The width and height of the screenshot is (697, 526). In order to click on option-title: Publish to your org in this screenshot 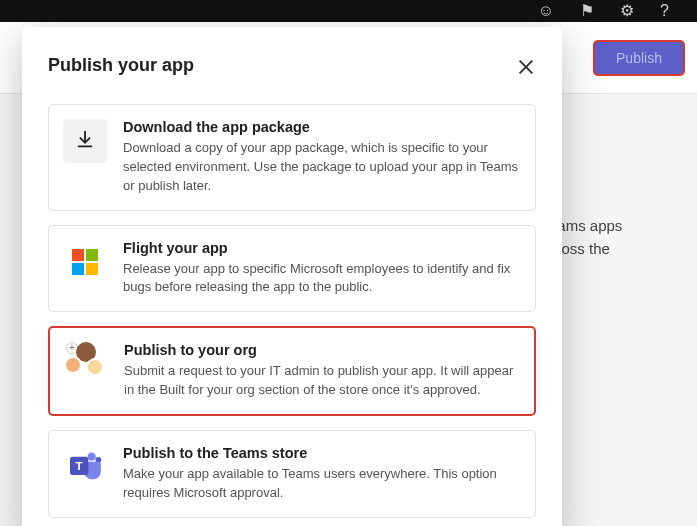, I will do `click(321, 350)`.